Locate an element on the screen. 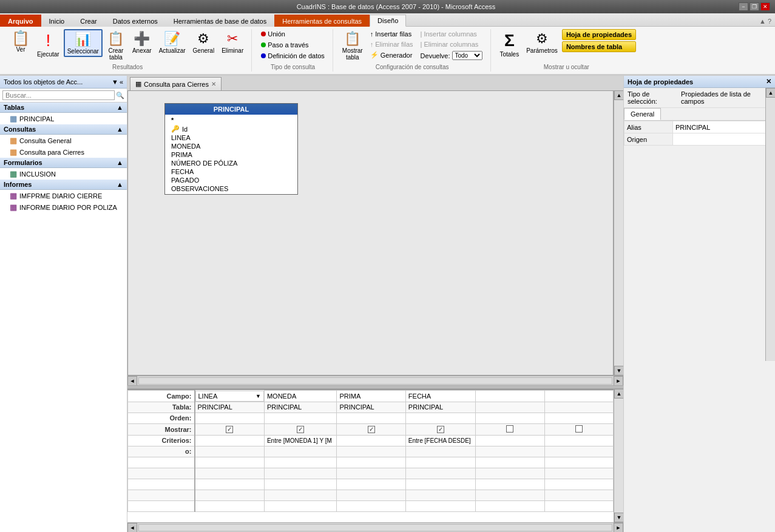 The height and width of the screenshot is (532, 775). query-field-pagado: PAGADO is located at coordinates (231, 180).